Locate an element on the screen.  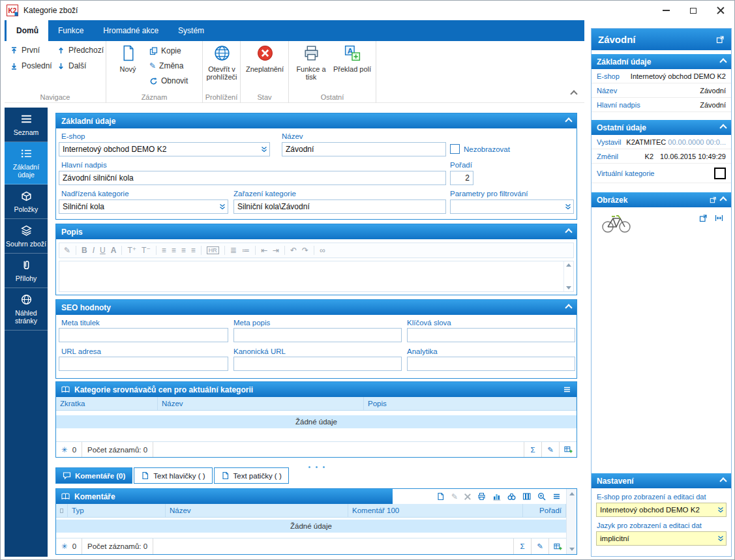
sidebar-item-polozky: Položky is located at coordinates (26, 202).